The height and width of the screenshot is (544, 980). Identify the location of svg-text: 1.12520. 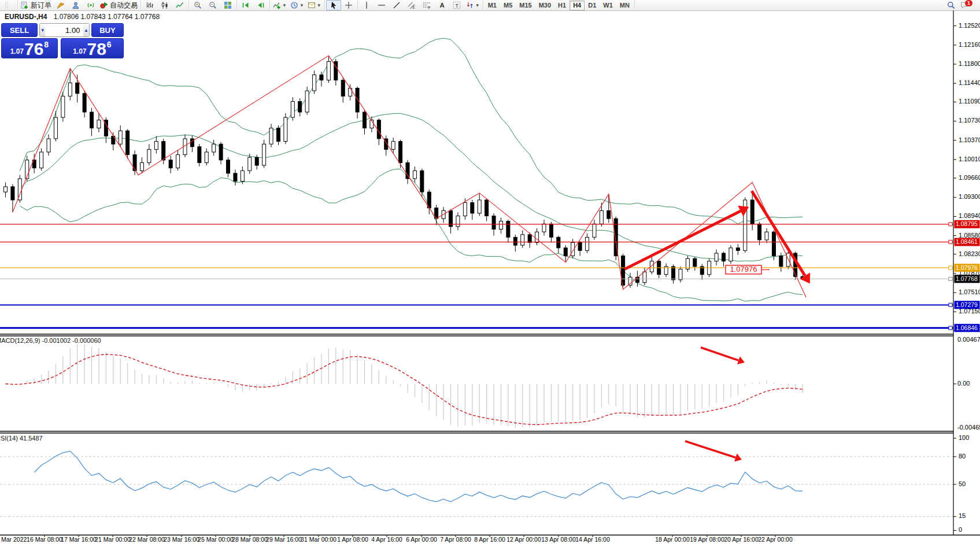
(969, 25).